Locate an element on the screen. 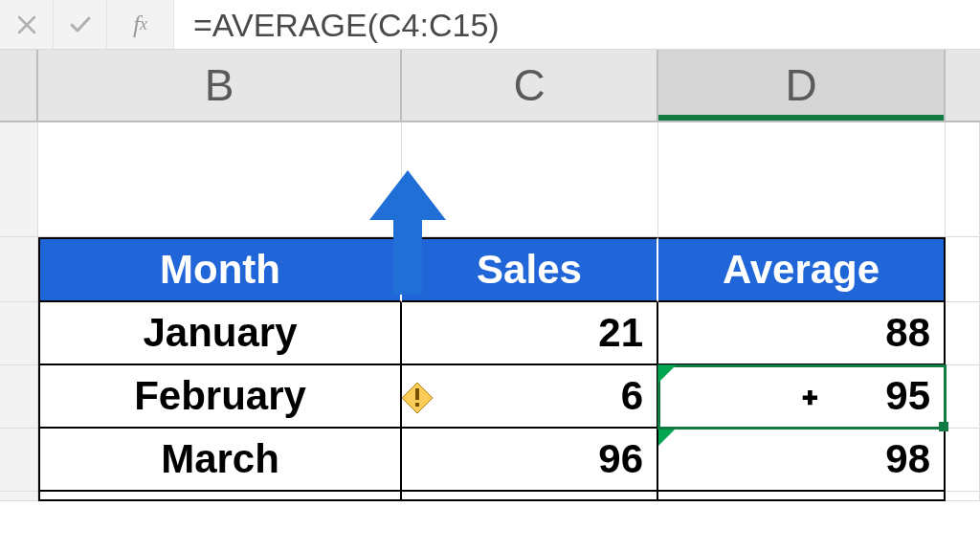  cell-month: January is located at coordinates (220, 334).